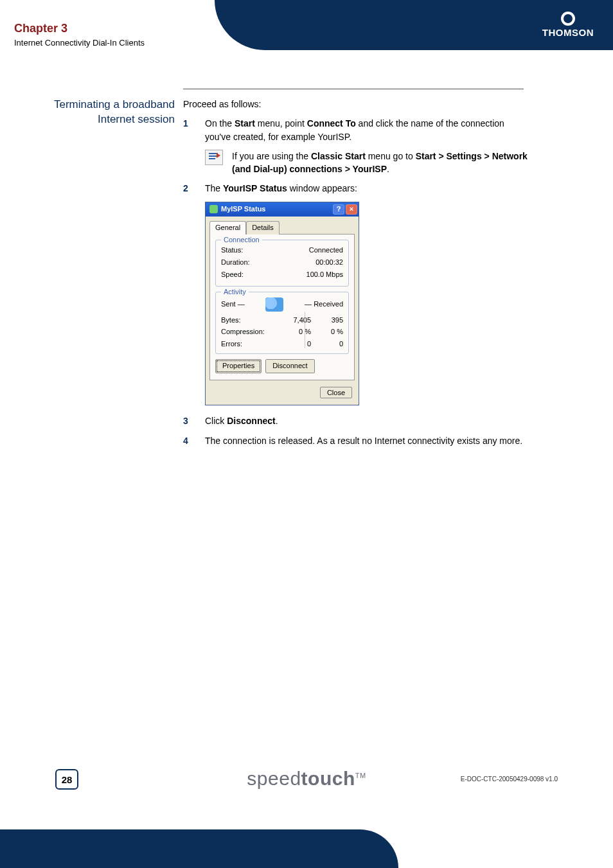 Image resolution: width=613 pixels, height=868 pixels. What do you see at coordinates (324, 305) in the screenshot?
I see `received-label: — Received` at bounding box center [324, 305].